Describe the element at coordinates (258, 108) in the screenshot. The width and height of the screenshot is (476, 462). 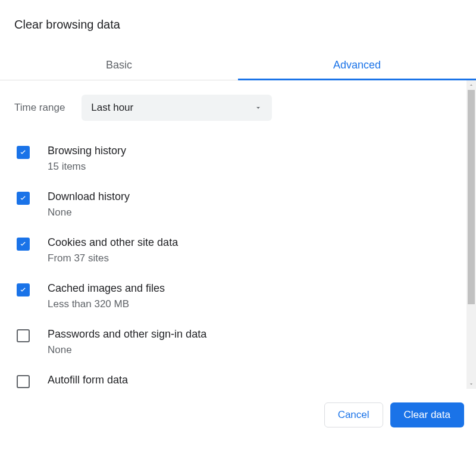
I see `chevron-down-icon` at that location.